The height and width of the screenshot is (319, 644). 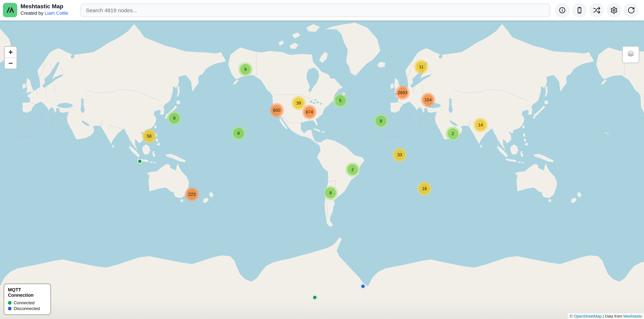 I want to click on cluster-marker: 2693, so click(x=402, y=93).